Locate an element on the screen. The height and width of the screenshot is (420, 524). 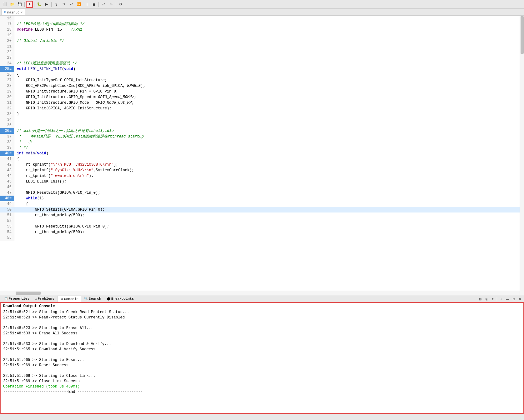
toolbar-btn-new: ⬜ is located at coordinates (5, 4).